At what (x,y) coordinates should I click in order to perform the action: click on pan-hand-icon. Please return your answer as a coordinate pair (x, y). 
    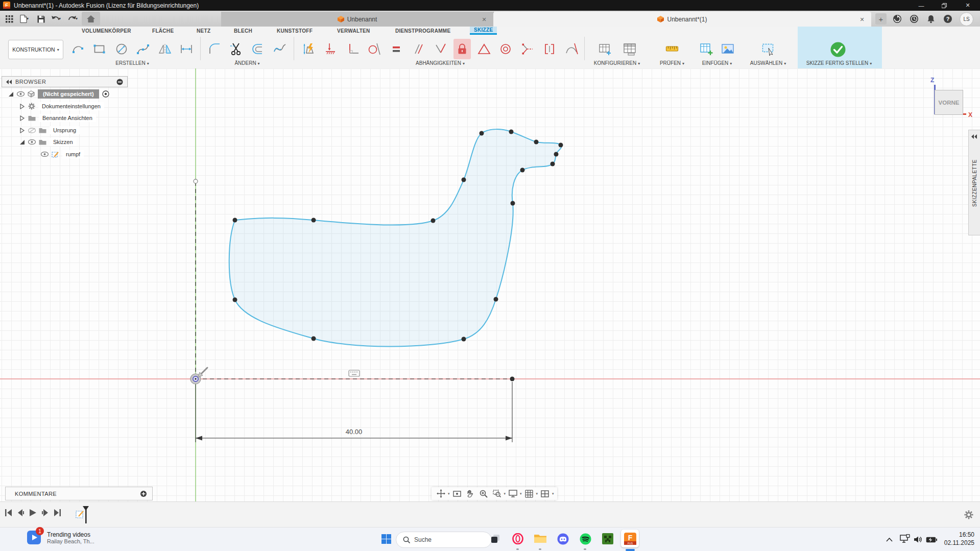
    Looking at the image, I should click on (470, 494).